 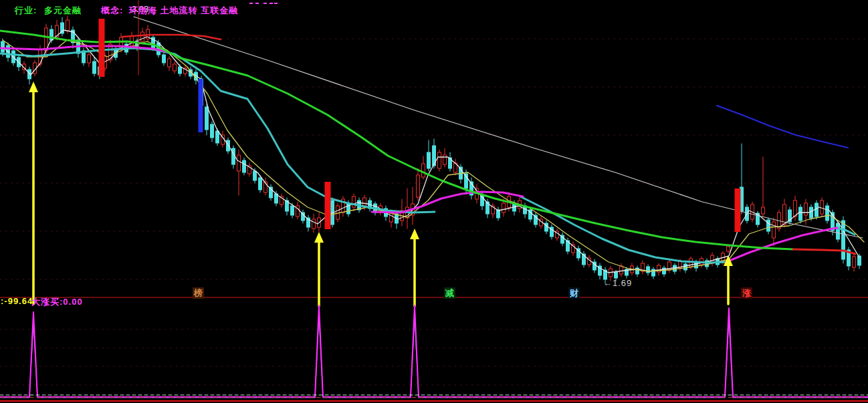 I want to click on ma-red-tail, so click(x=824, y=251).